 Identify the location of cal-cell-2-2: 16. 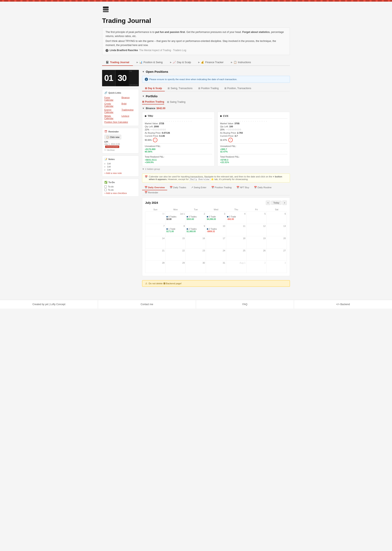
(196, 243).